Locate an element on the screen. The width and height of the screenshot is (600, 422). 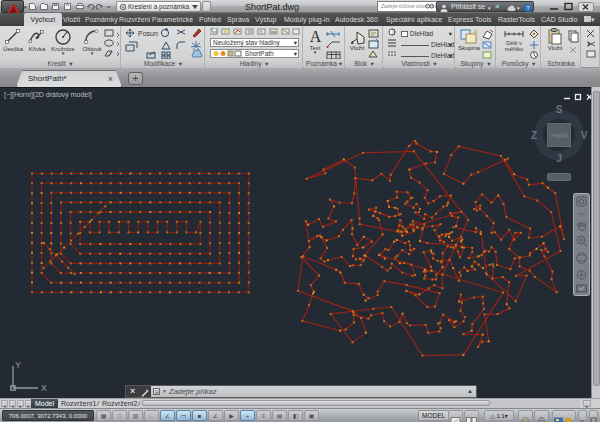
svg-text: J is located at coordinates (559, 158).